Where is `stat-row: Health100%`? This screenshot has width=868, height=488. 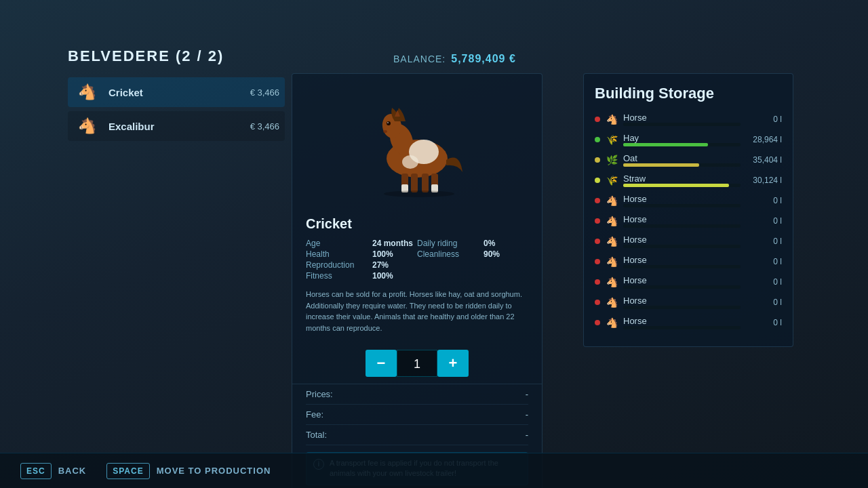
stat-row: Health100% is located at coordinates (361, 254).